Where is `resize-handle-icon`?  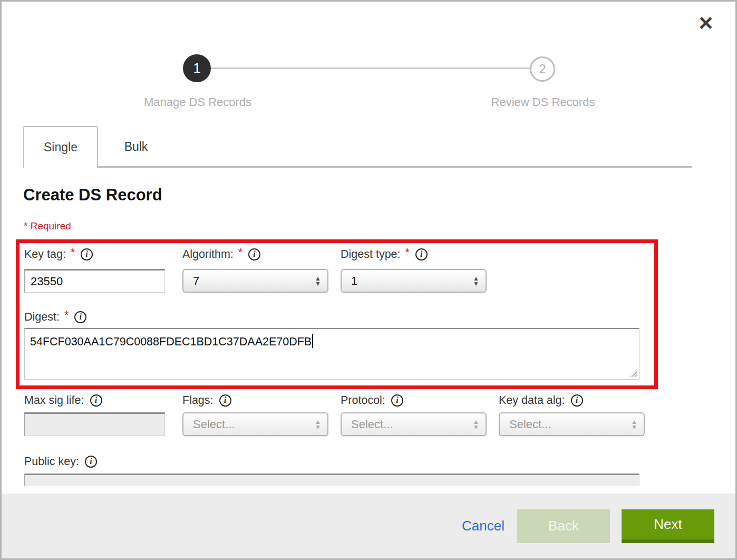
resize-handle-icon is located at coordinates (633, 373).